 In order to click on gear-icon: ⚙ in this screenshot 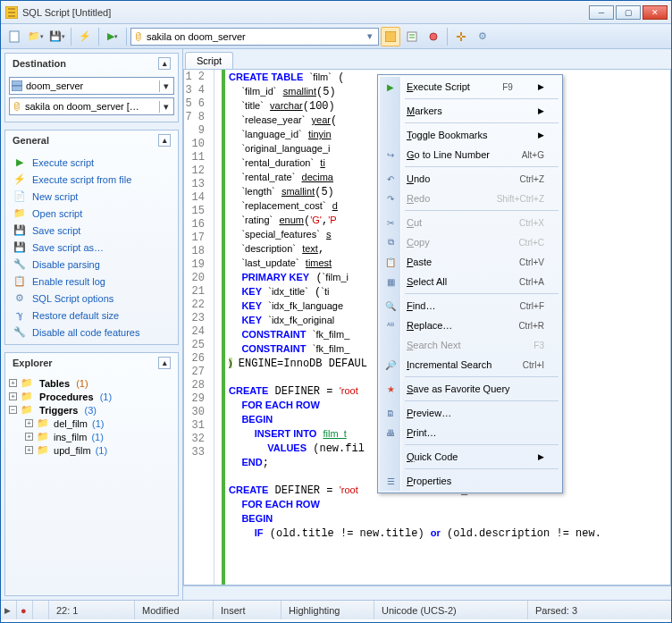, I will do `click(483, 36)`.